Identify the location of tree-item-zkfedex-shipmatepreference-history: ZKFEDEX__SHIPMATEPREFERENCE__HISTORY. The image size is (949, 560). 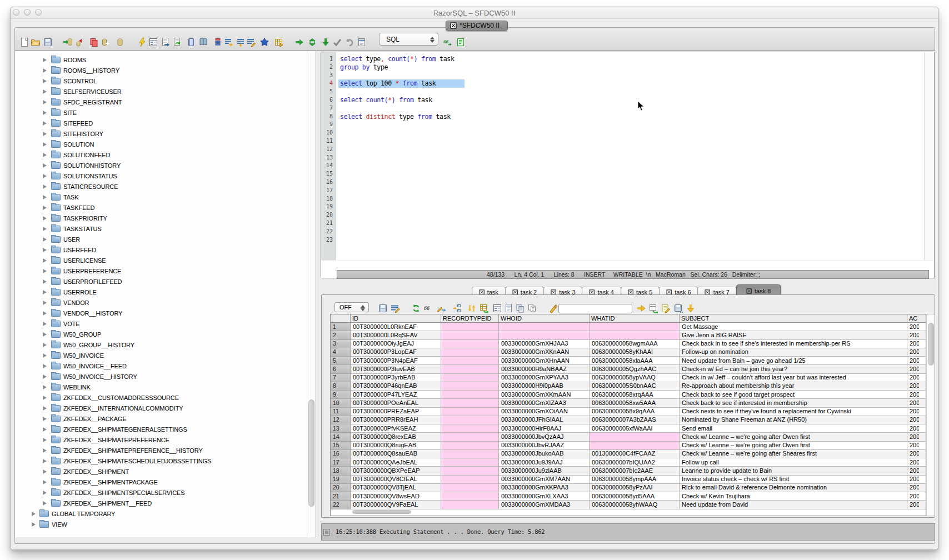
(166, 450).